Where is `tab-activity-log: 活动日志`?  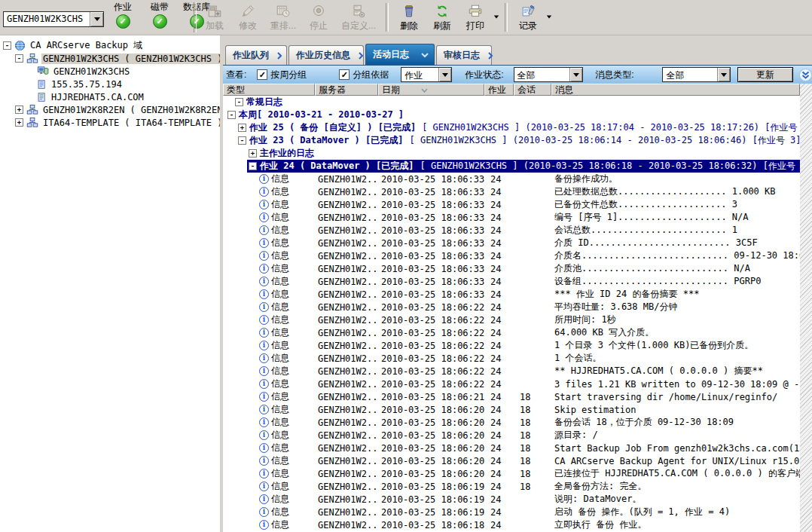 tab-activity-log: 活动日志 is located at coordinates (400, 54).